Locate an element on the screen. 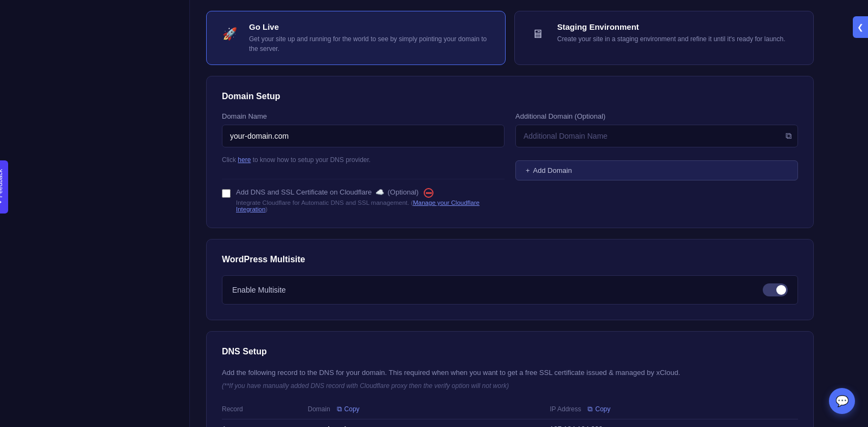 Image resolution: width=868 pixels, height=427 pixels. multisite-section-title: WordPress Multisite is located at coordinates (510, 260).